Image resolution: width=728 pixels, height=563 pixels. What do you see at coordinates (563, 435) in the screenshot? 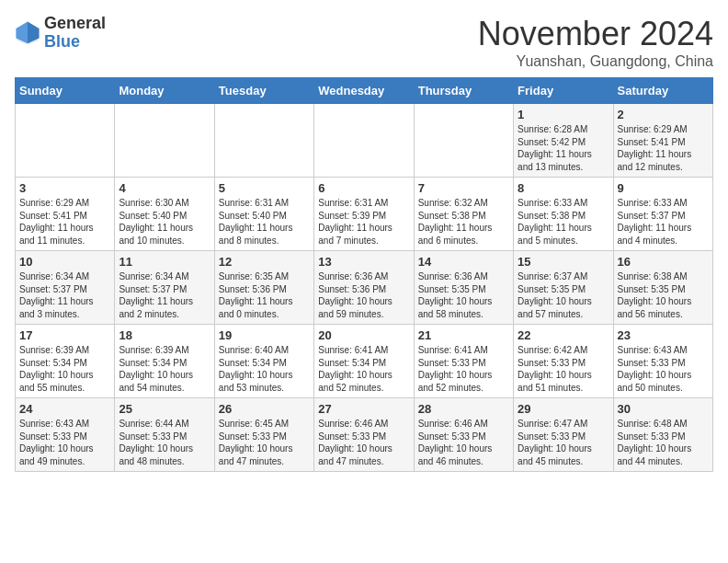
I see `calendar-cell: 29Sunrise: 6:47 AMSunset: 5:33 PMDayligh…` at bounding box center [563, 435].